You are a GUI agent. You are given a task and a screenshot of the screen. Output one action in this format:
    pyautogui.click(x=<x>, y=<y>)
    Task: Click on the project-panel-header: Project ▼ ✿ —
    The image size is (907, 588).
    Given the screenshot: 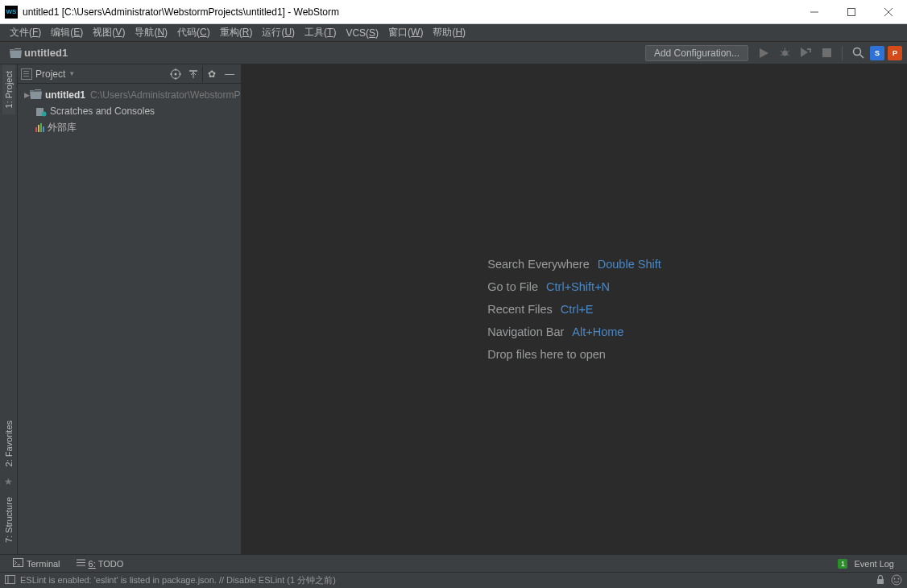 What is the action you would take?
    pyautogui.click(x=129, y=74)
    